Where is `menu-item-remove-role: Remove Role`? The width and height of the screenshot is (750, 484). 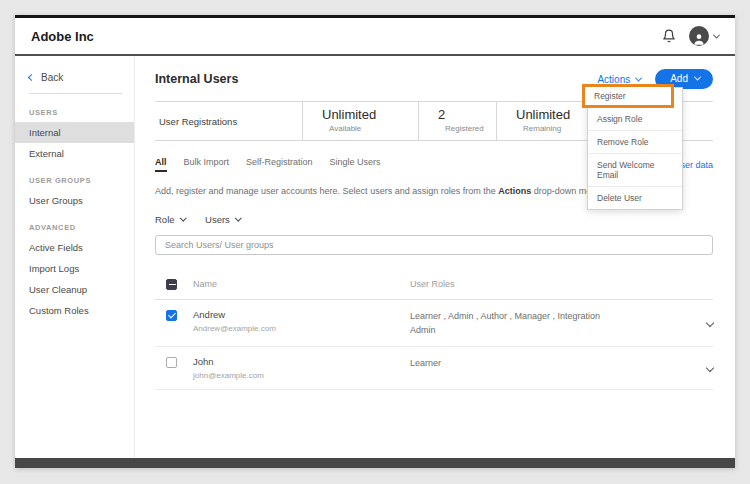
menu-item-remove-role: Remove Role is located at coordinates (635, 142).